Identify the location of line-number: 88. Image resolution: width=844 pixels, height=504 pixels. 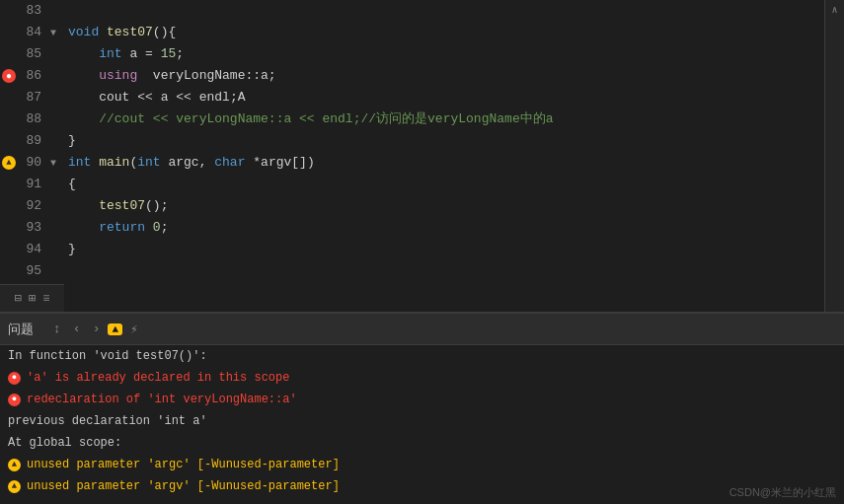
(33, 119).